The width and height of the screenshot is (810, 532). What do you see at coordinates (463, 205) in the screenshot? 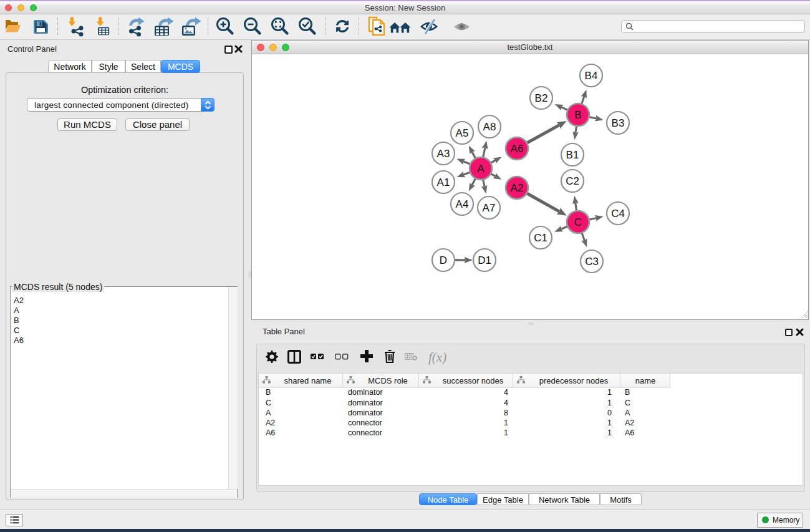
I see `svg-text: A4` at bounding box center [463, 205].